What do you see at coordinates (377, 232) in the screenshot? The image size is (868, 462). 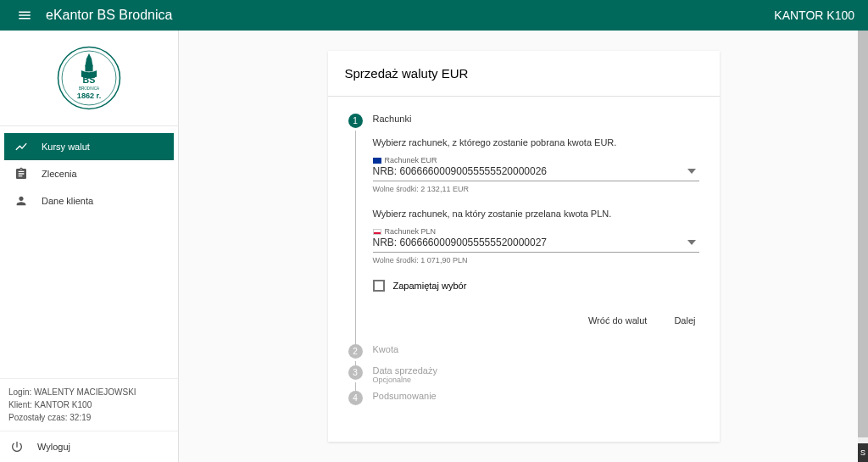 I see `pl-flag-icon` at bounding box center [377, 232].